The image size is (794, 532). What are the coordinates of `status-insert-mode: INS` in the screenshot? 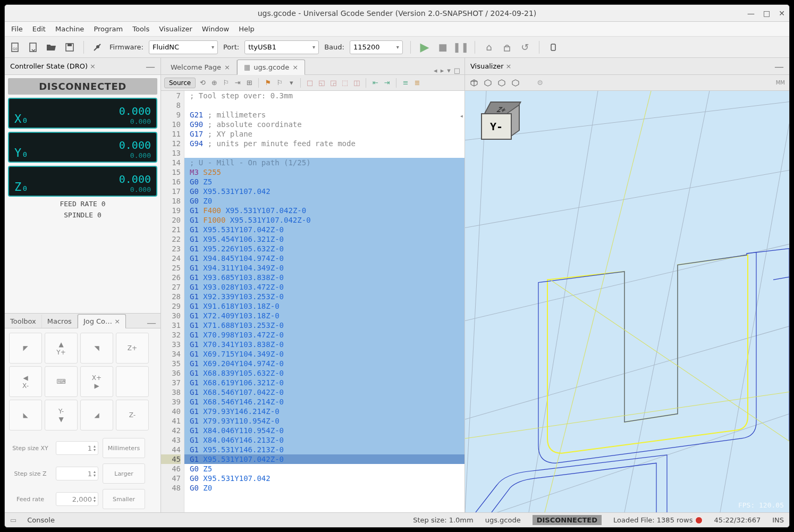 It's located at (778, 520).